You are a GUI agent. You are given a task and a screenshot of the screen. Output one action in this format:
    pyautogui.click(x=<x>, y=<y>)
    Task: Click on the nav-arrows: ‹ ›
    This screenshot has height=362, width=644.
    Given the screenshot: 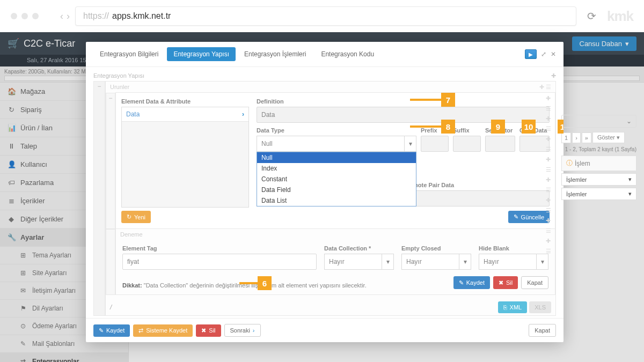 What is the action you would take?
    pyautogui.click(x=65, y=16)
    